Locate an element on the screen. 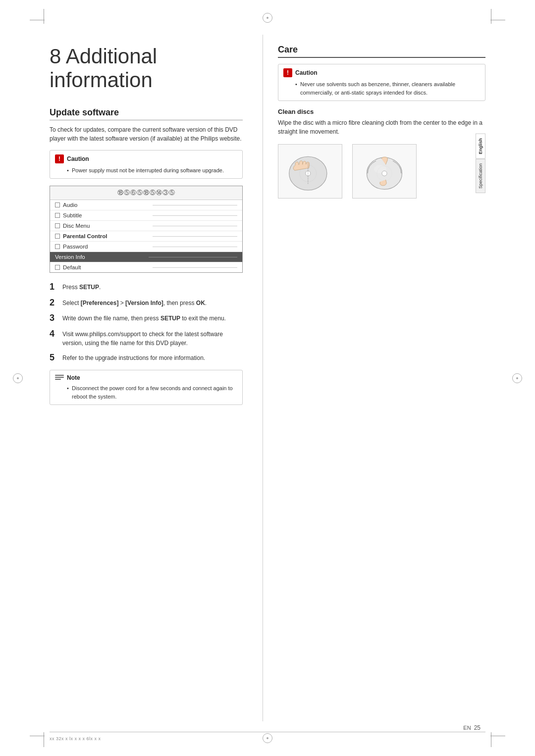  disc-images is located at coordinates (381, 171).